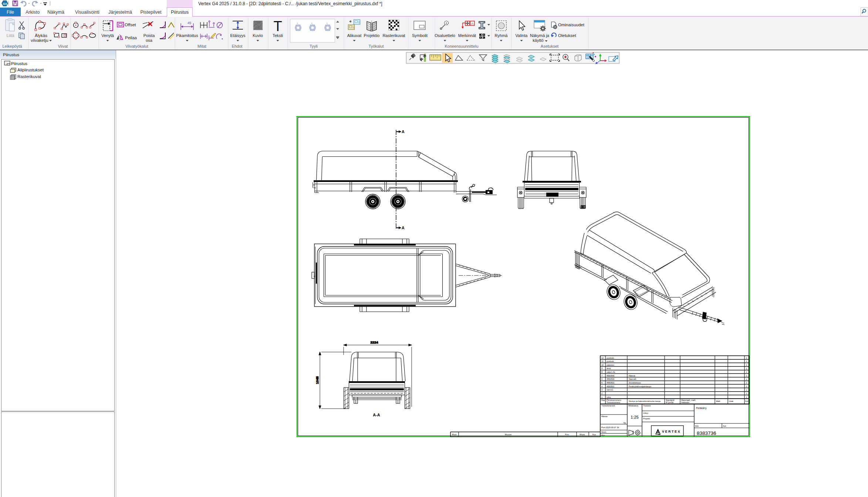 This screenshot has width=868, height=497. Describe the element at coordinates (314, 46) in the screenshot. I see `svg-text: Tyyli` at that location.